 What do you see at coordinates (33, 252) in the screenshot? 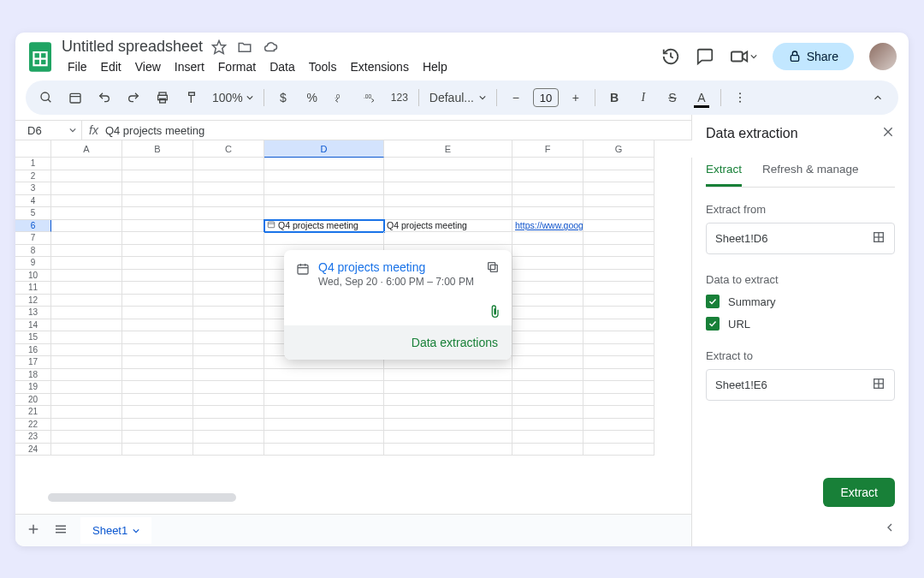
I see `row-header: 8` at bounding box center [33, 252].